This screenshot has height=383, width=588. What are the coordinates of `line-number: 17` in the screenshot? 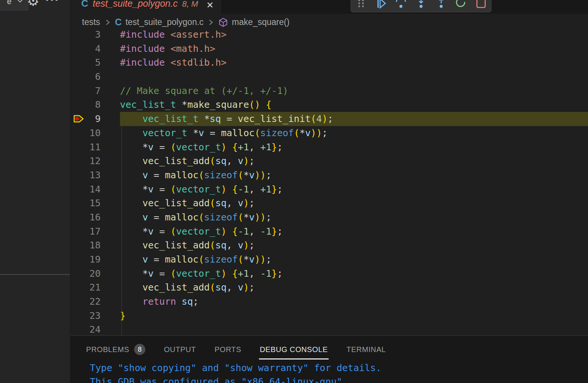 It's located at (95, 232).